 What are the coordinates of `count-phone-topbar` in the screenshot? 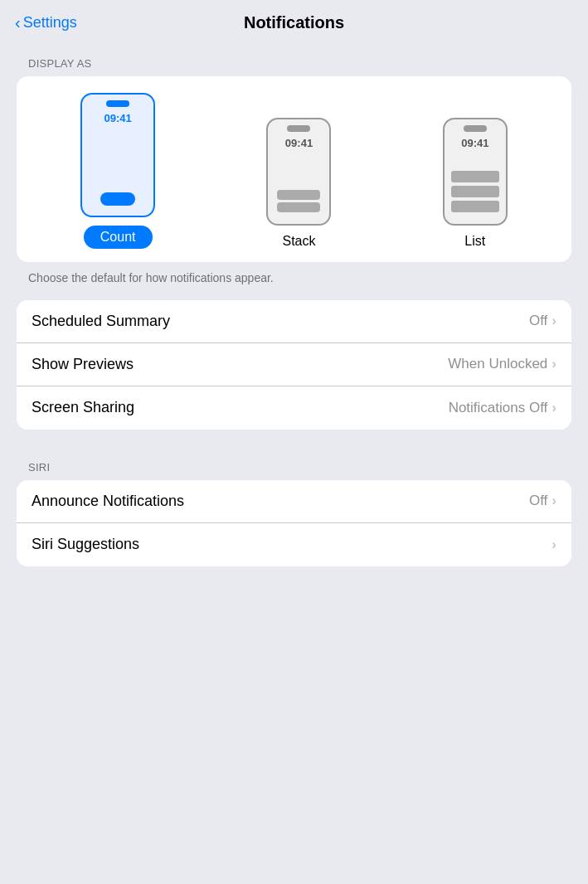 It's located at (118, 104).